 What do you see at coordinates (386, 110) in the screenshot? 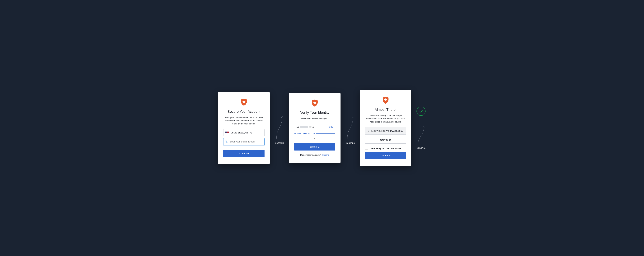
I see `card-title: Almost There!` at bounding box center [386, 110].